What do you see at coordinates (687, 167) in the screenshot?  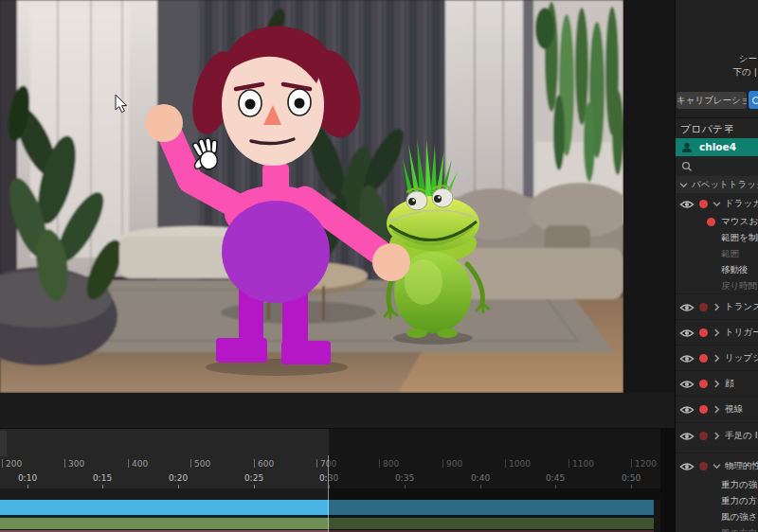 I see `search-icon` at bounding box center [687, 167].